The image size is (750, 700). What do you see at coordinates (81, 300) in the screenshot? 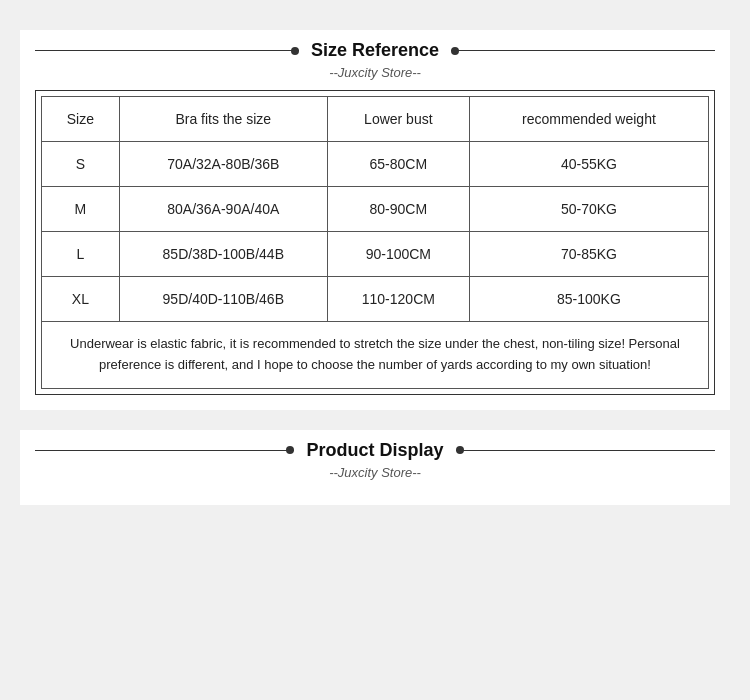
I see `cell-size-xl: XL` at bounding box center [81, 300].